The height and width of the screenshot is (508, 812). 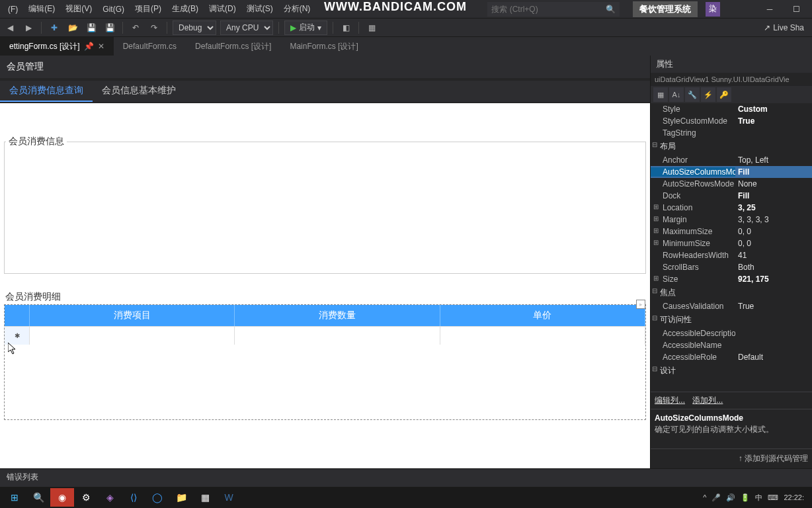 I want to click on col-price: 单价, so click(x=543, y=316).